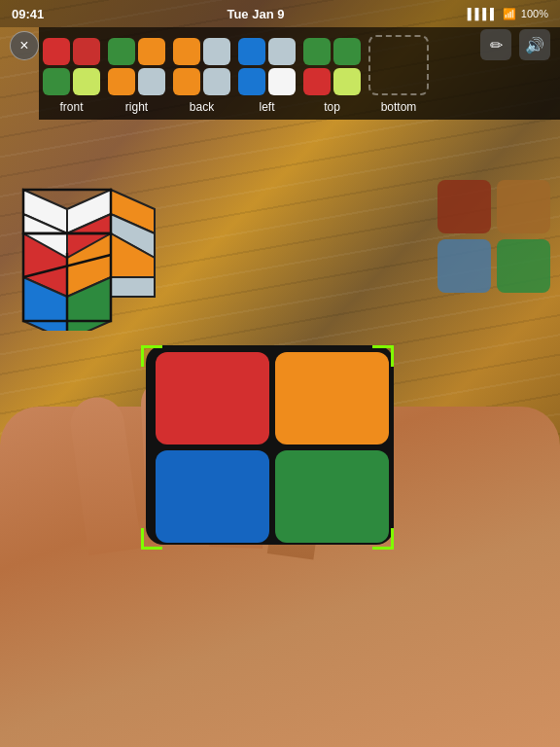 The width and height of the screenshot is (560, 747). I want to click on wifi-icon: 📶, so click(509, 14).